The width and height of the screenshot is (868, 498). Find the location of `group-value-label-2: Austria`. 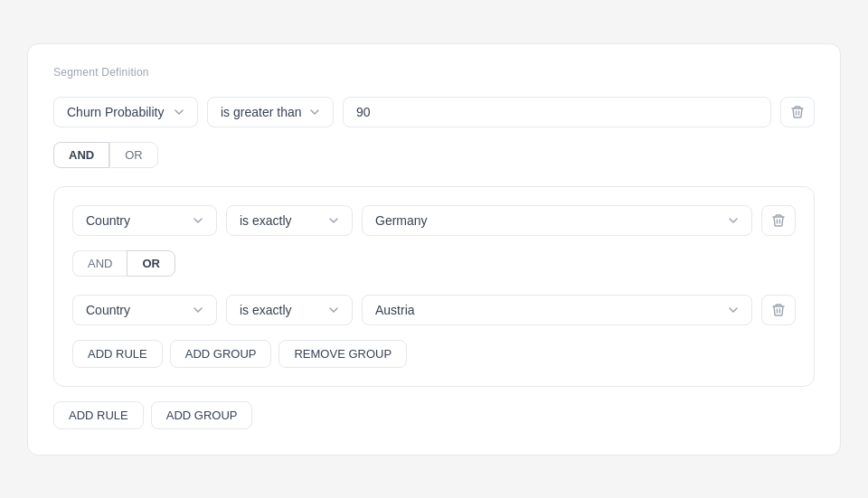

group-value-label-2: Austria is located at coordinates (395, 310).